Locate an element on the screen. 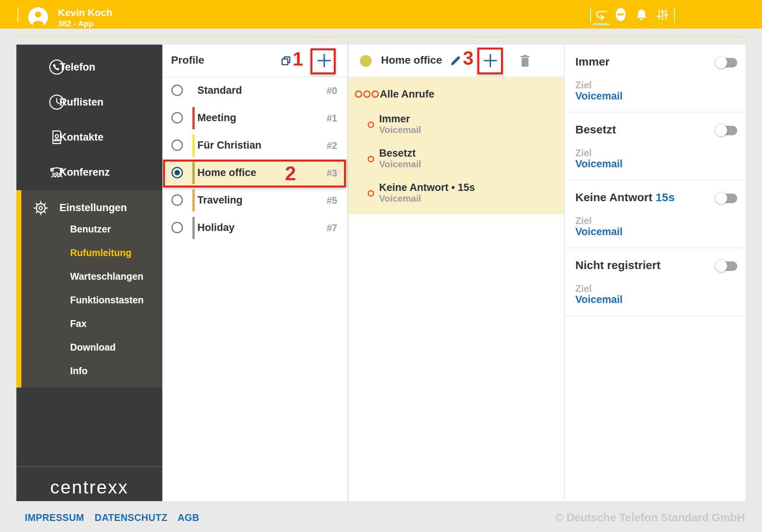  rules-header: Home office is located at coordinates (456, 61).